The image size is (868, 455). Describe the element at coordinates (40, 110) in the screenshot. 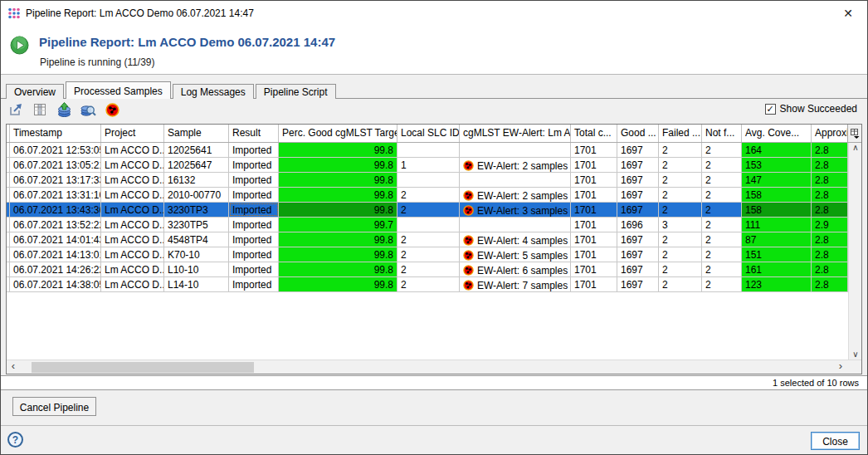

I see `column-settings-icon` at that location.